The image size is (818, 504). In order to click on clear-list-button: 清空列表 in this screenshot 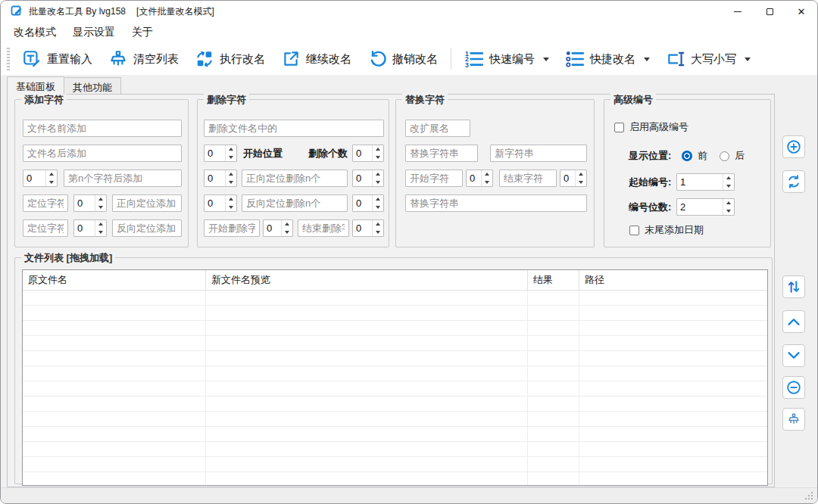, I will do `click(144, 59)`.